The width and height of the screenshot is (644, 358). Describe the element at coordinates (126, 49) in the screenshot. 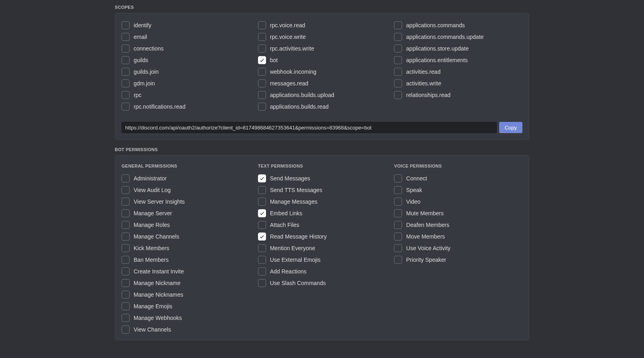

I see `checkbox-connections` at that location.